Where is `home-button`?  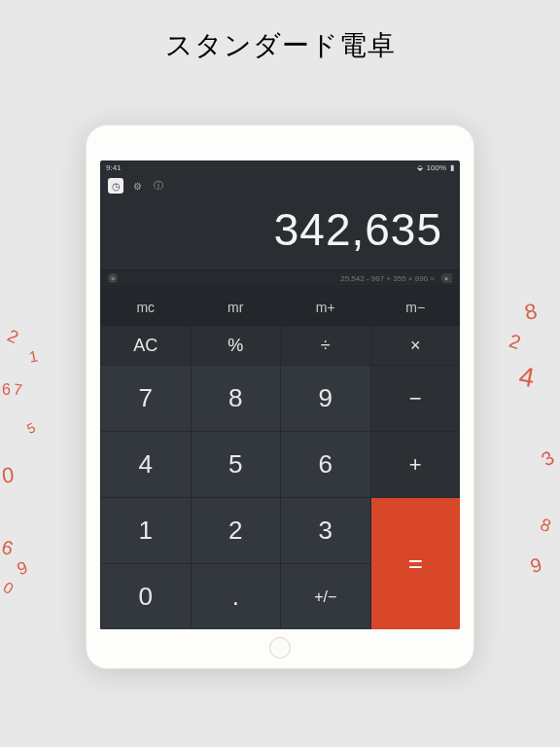 home-button is located at coordinates (280, 648).